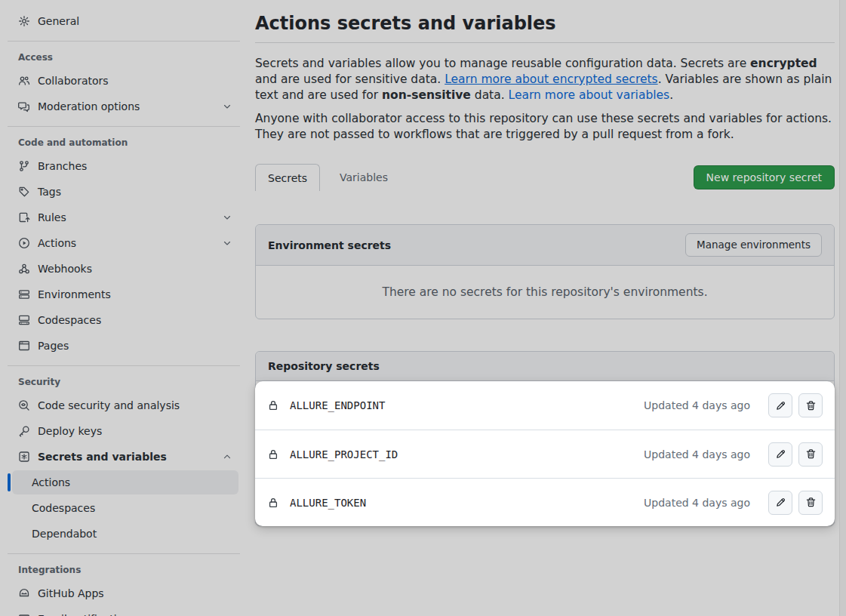 The height and width of the screenshot is (616, 846). I want to click on text-segment: Secrets and variables allow you to manag…, so click(503, 63).